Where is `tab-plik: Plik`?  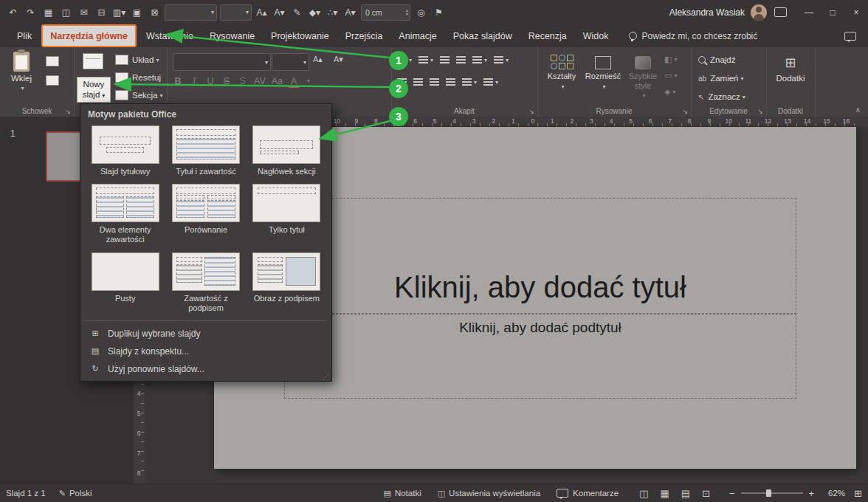
tab-plik: Plik is located at coordinates (24, 35).